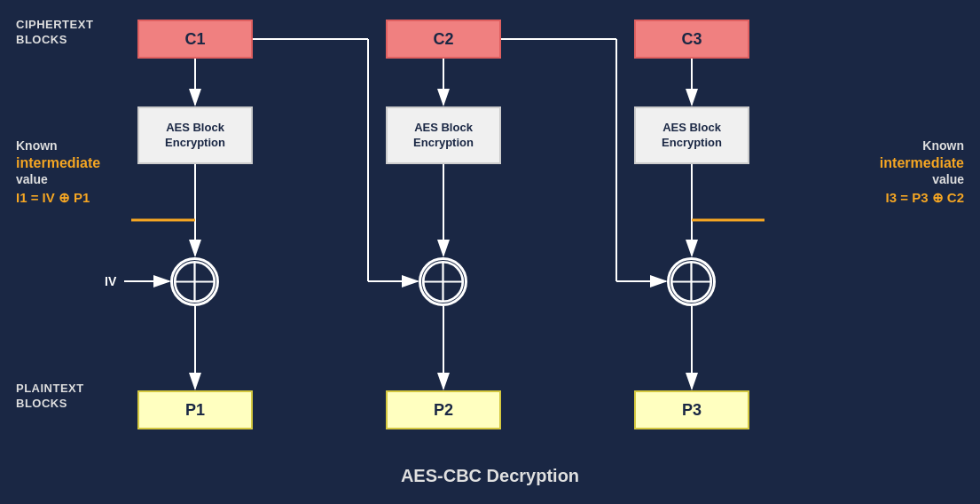 The width and height of the screenshot is (980, 504). I want to click on known-intermediate-left: Known intermediate value I1 = IV ⊕ P1, so click(59, 172).